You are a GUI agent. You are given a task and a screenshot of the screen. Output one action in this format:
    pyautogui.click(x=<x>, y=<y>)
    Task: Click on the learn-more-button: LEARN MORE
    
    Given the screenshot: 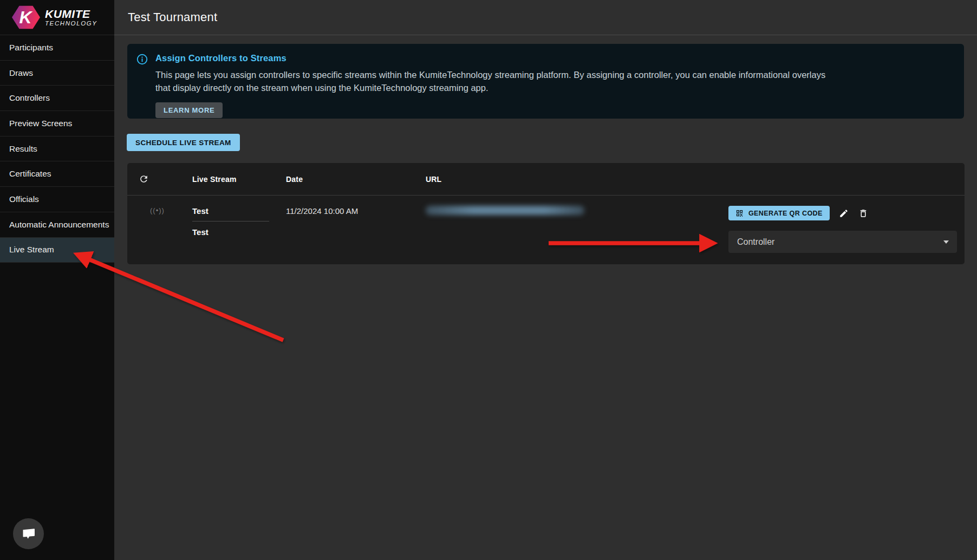 What is the action you would take?
    pyautogui.click(x=189, y=110)
    